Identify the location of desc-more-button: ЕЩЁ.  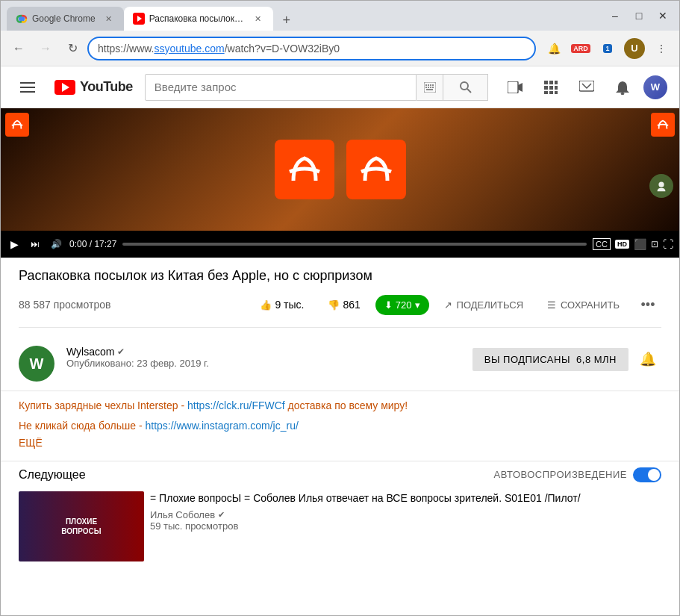
(340, 443).